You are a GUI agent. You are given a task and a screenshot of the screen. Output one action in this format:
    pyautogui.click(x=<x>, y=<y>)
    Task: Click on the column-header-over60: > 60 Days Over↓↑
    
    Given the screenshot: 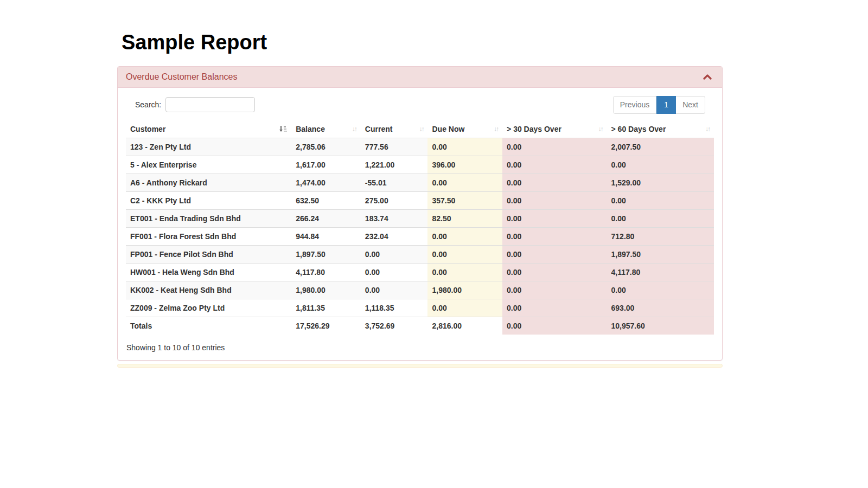 What is the action you would take?
    pyautogui.click(x=661, y=129)
    